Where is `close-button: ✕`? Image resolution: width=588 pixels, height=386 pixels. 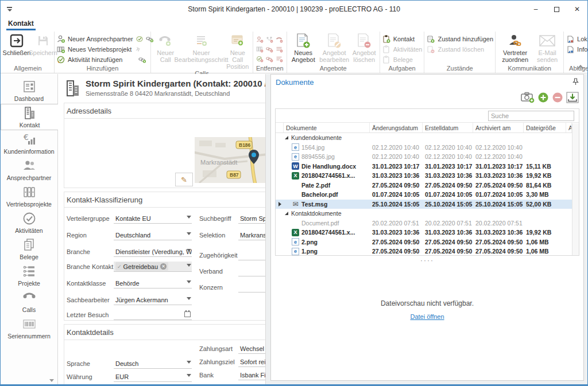 close-button: ✕ is located at coordinates (577, 9).